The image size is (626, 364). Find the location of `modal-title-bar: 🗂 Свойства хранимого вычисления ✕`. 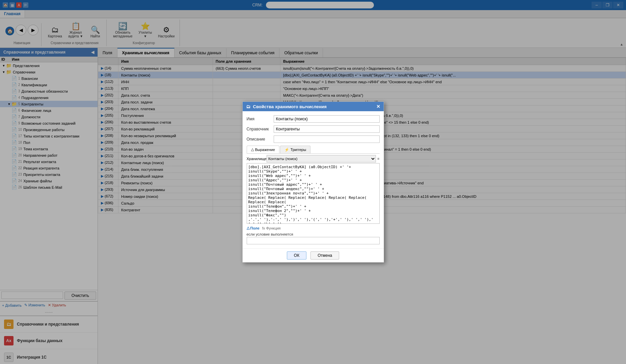

modal-title-bar: 🗂 Свойства хранимого вычисления ✕ is located at coordinates (313, 107).